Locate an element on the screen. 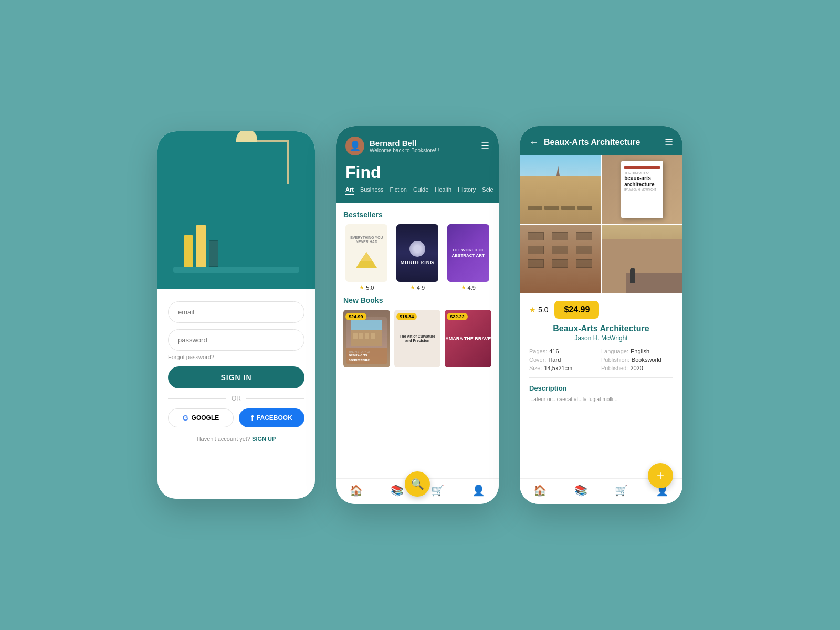 This screenshot has height=630, width=840. spec-cover: Cover: Hard is located at coordinates (565, 360).